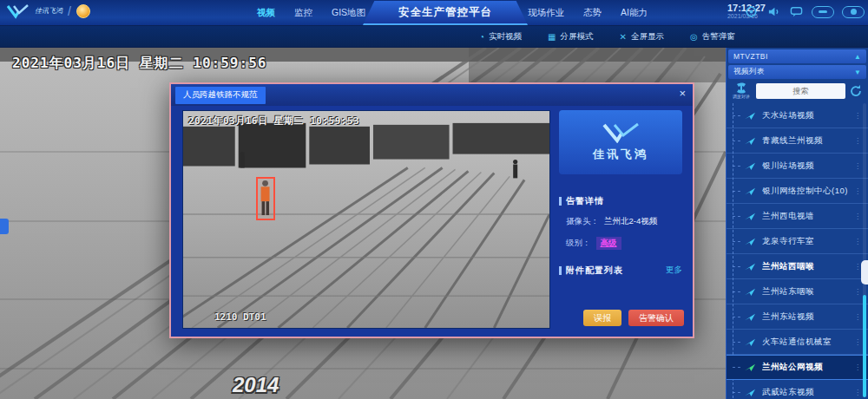 The image size is (868, 399). Describe the element at coordinates (274, 121) in the screenshot. I see `alarm-video-timestamp: 2021年03月16日 星期二 10:59:53` at that location.